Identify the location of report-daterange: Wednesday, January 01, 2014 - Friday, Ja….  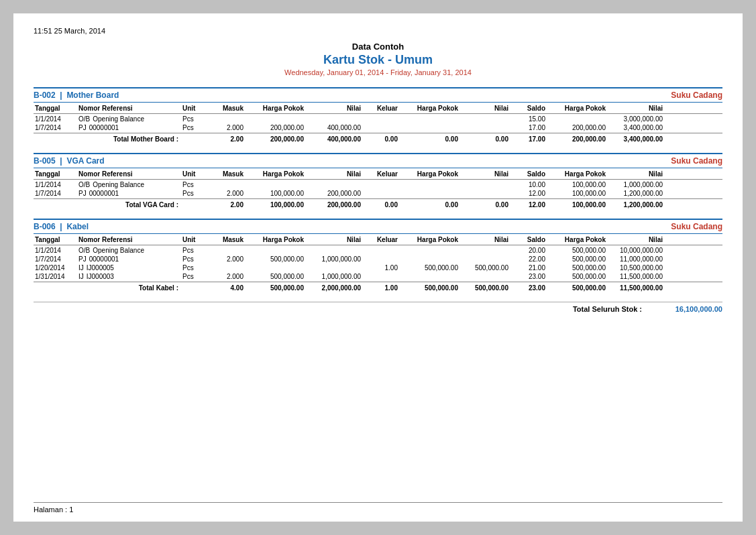
(378, 72).